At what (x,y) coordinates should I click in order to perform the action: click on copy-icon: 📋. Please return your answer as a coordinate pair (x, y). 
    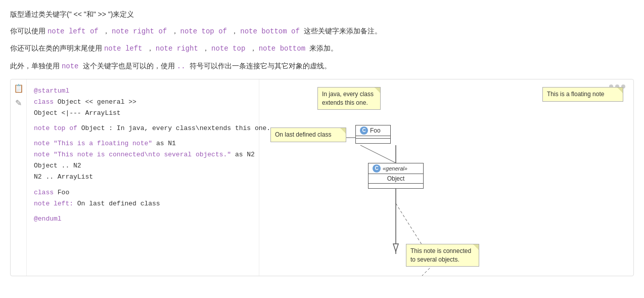
    Looking at the image, I should click on (19, 88).